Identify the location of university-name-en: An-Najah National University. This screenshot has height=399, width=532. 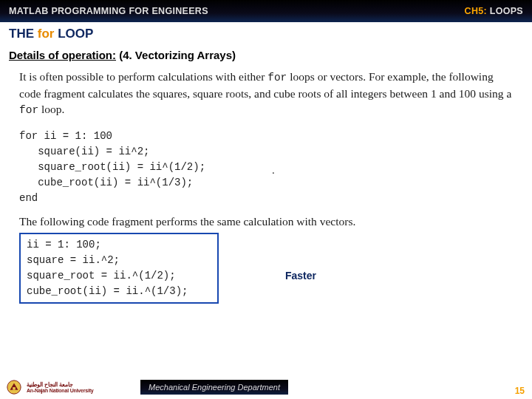
(60, 390).